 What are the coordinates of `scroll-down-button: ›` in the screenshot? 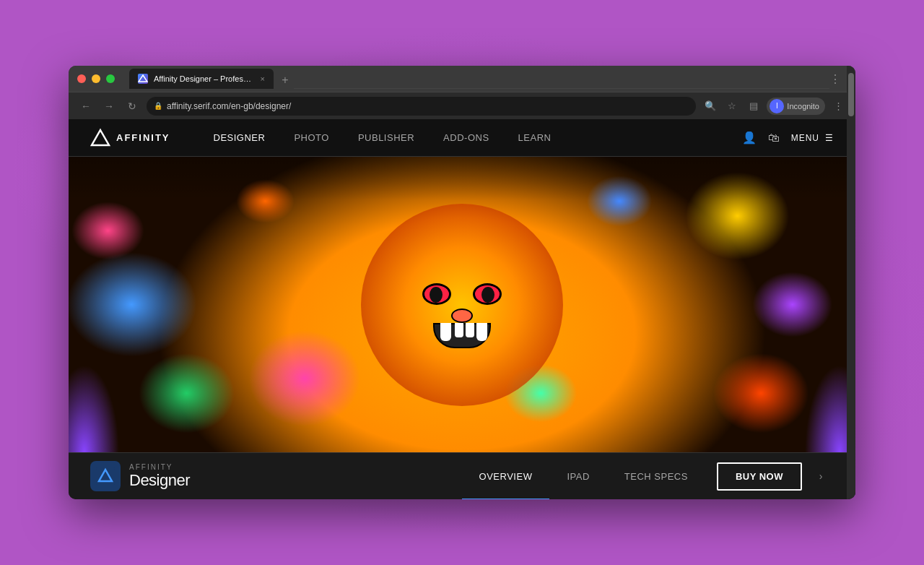 It's located at (821, 476).